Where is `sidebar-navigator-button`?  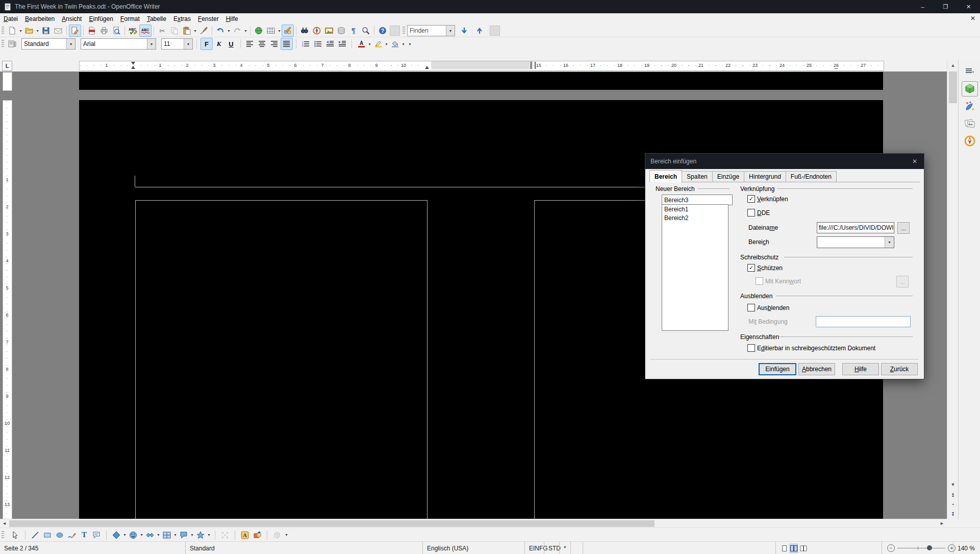 sidebar-navigator-button is located at coordinates (970, 141).